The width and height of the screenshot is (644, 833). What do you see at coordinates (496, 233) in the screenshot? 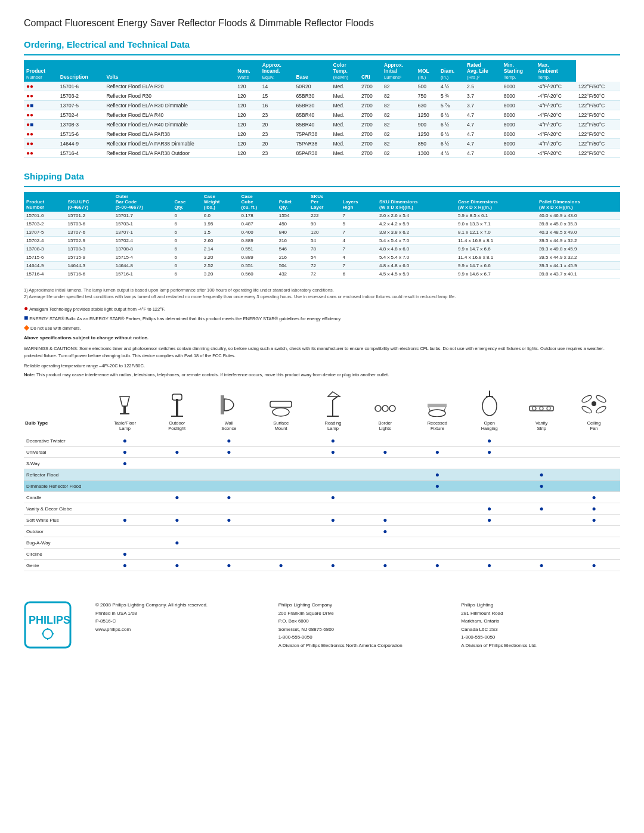
I see `ship-case-dim: 8.1 x 12.1 x 7.0` at bounding box center [496, 233].